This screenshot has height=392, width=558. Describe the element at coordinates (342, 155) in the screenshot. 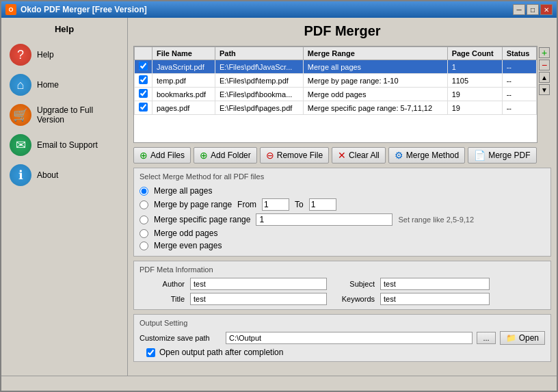

I see `clear-all-icon: ✕` at that location.